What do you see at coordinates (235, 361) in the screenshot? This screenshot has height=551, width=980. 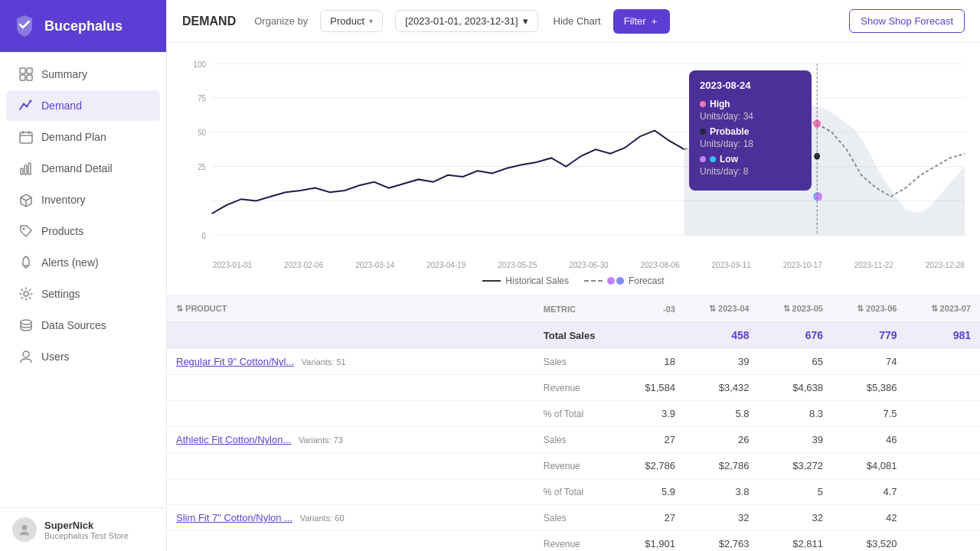 I see `product-name-1: Regular Fit 9" Cotton/Nyl...` at bounding box center [235, 361].